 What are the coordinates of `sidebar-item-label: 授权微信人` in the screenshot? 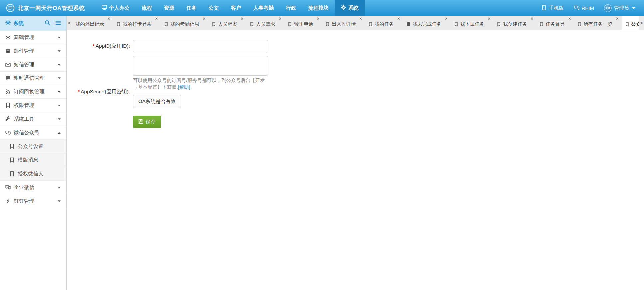 It's located at (31, 174).